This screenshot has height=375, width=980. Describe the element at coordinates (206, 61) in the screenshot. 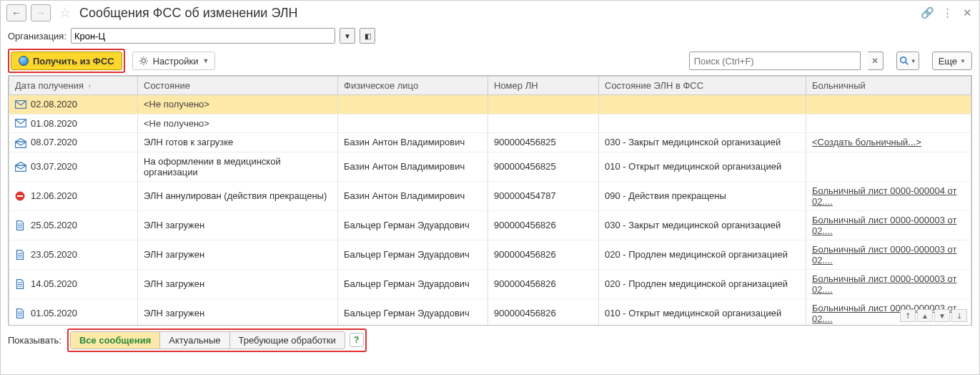

I see `chevron-down-icon: ▼` at that location.